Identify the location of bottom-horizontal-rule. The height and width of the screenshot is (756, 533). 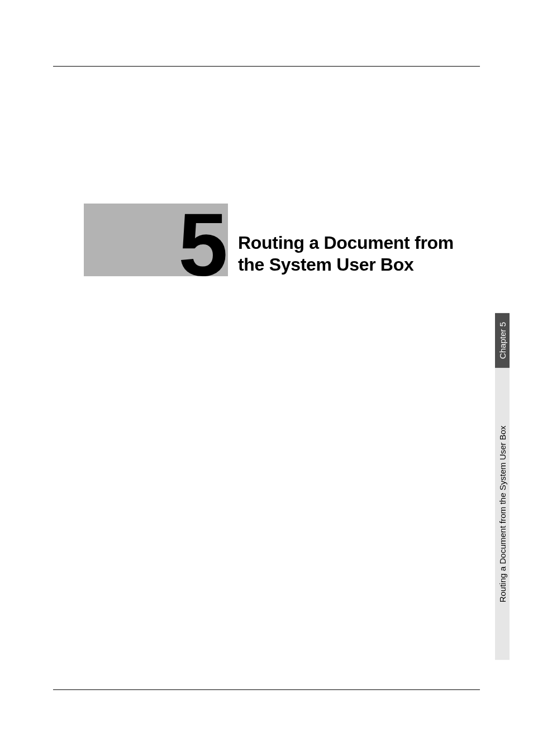
(266, 690).